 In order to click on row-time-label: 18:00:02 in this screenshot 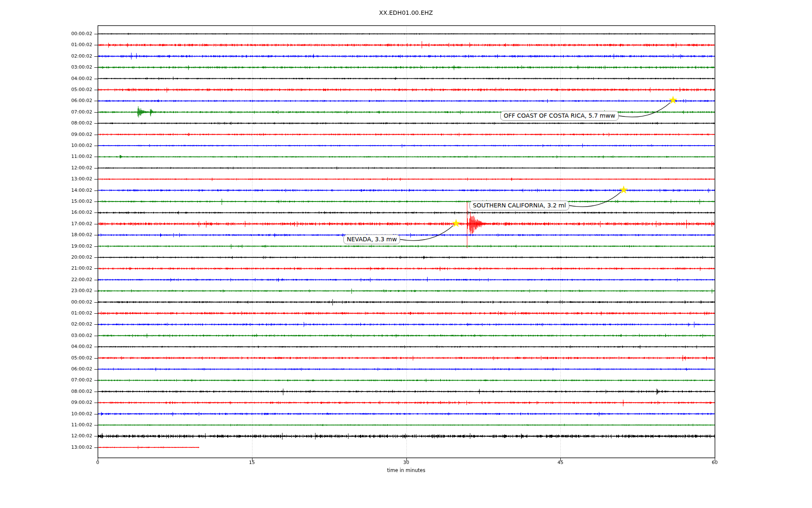, I will do `click(71, 235)`.